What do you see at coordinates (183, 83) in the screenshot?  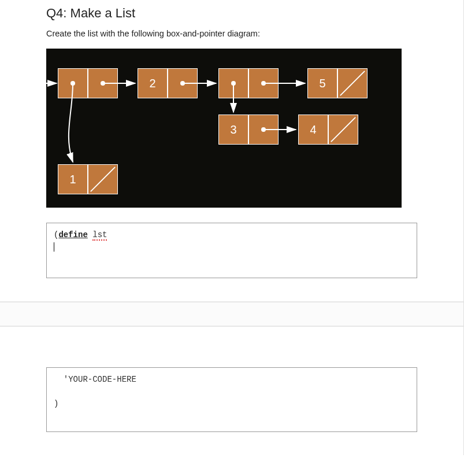 I see `pair2-cdr` at bounding box center [183, 83].